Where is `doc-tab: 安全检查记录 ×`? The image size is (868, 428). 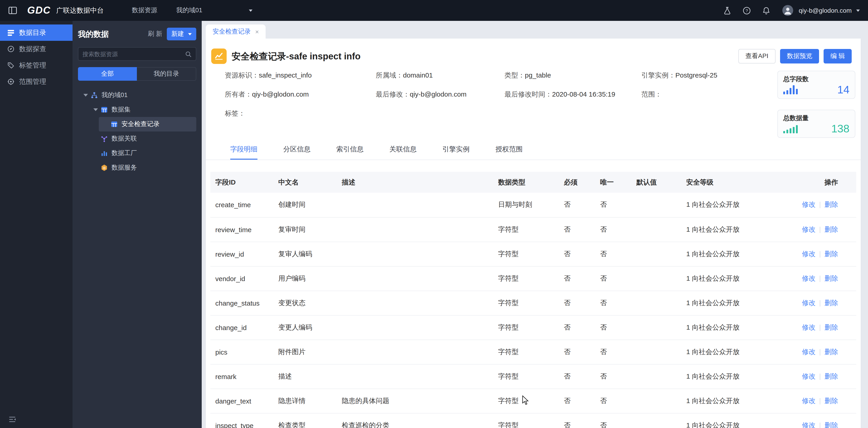
doc-tab: 安全检查记录 × is located at coordinates (236, 32).